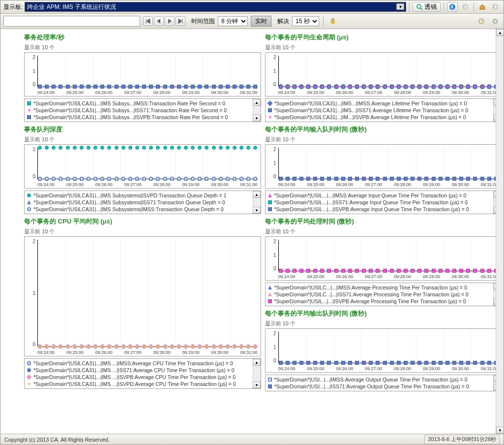 This screenshot has height=445, width=504. Describe the element at coordinates (139, 377) in the screenshot. I see `legend-item: *SuperDomain*|USILCA31|...|IMS ...|ISVPB…` at that location.